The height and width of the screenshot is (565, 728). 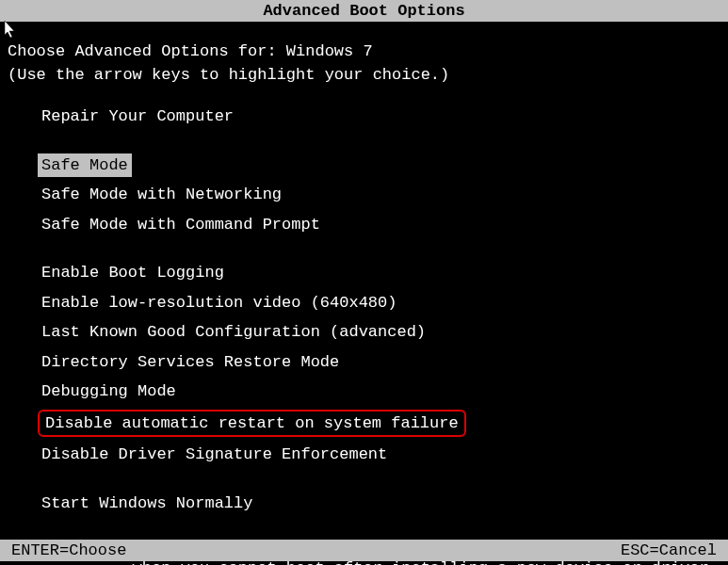 I want to click on option-disable-sig: Disable Driver Signature Enforcement, so click(x=215, y=455).